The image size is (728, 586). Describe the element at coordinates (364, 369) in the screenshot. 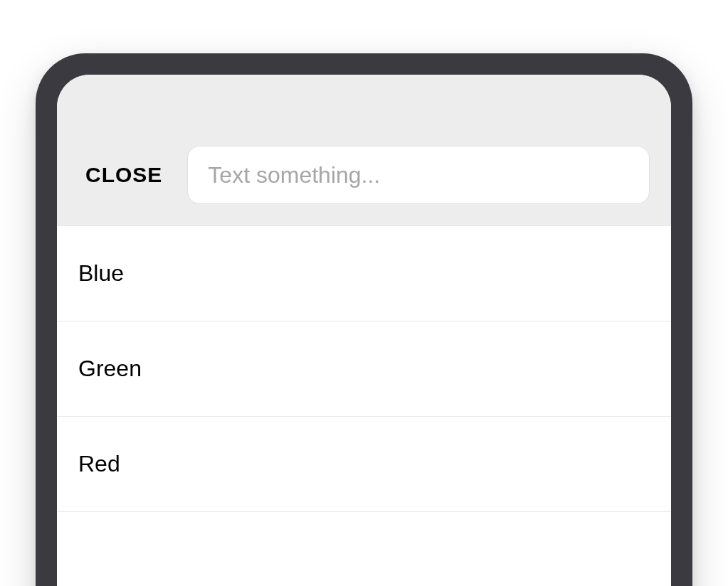

I see `list-item: Green` at that location.